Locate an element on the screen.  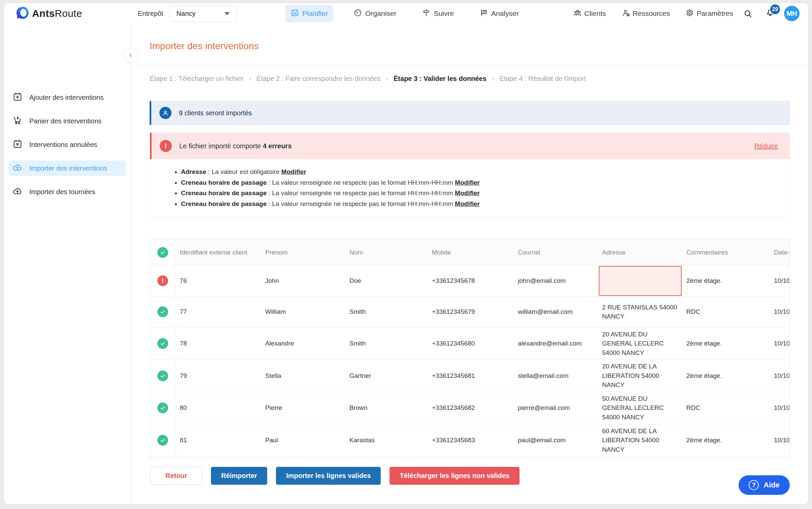
calendar-cancel-icon is located at coordinates (18, 145).